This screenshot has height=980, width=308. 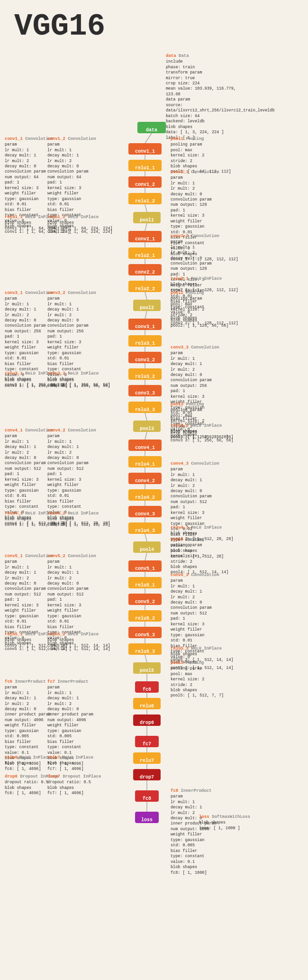 What do you see at coordinates (147, 742) in the screenshot?
I see `fc7-node: fc7` at bounding box center [147, 742].